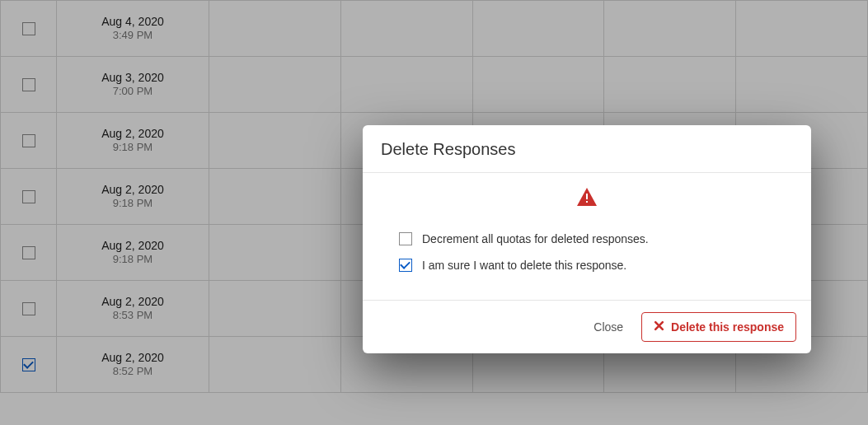 This screenshot has width=868, height=425. Describe the element at coordinates (524, 265) in the screenshot. I see `option-label: I am sure I want to delete this response…` at that location.